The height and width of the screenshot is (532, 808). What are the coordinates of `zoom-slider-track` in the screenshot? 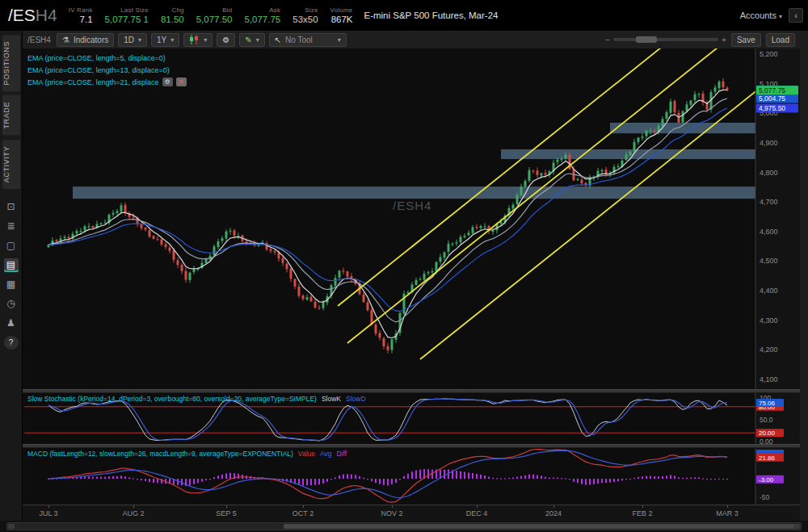 It's located at (666, 40).